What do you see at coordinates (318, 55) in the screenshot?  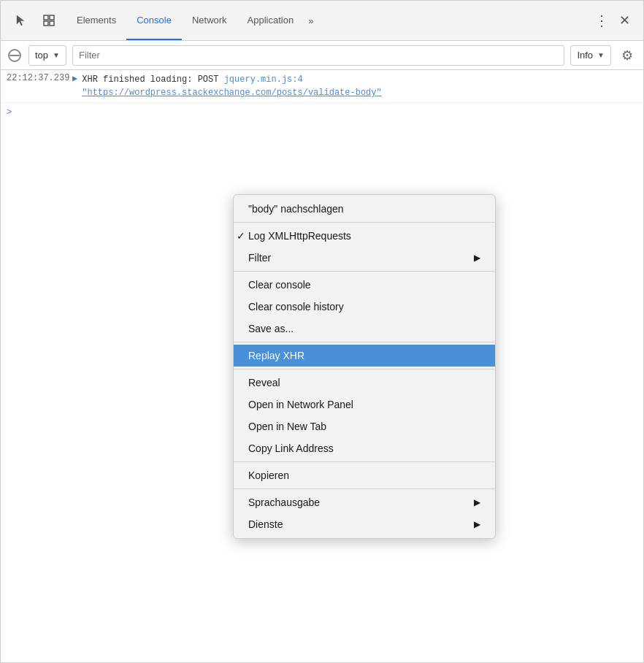 I see `filter-input` at bounding box center [318, 55].